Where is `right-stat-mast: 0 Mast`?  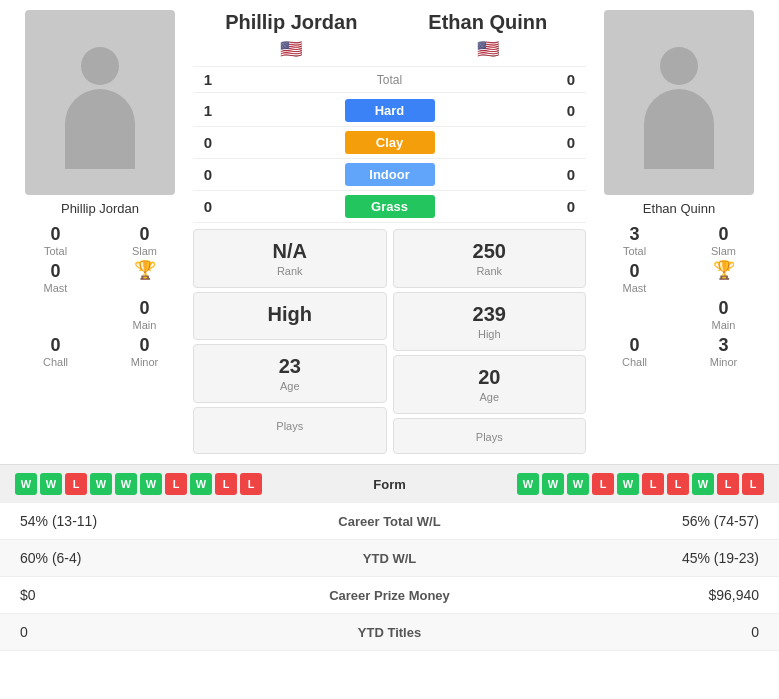
right-stat-mast: 0 Mast is located at coordinates (634, 278).